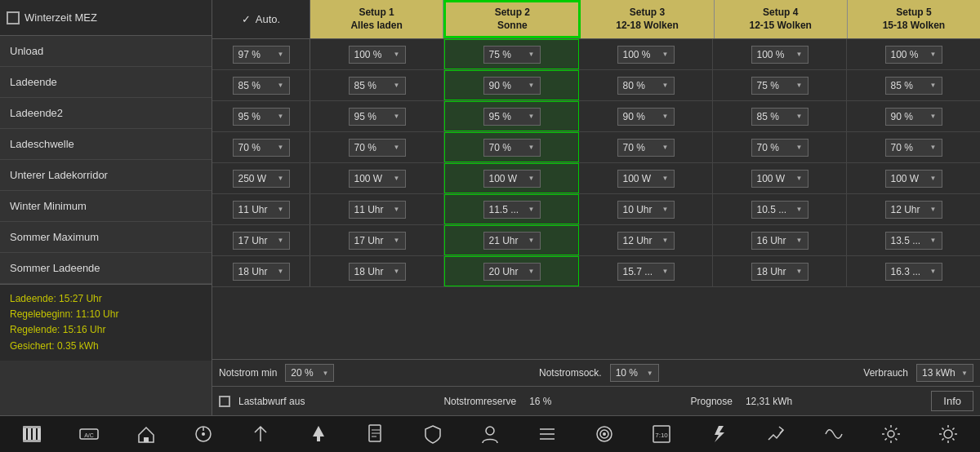  What do you see at coordinates (646, 55) in the screenshot?
I see `unload-setup3-dropdown: 100 % ▼` at bounding box center [646, 55].